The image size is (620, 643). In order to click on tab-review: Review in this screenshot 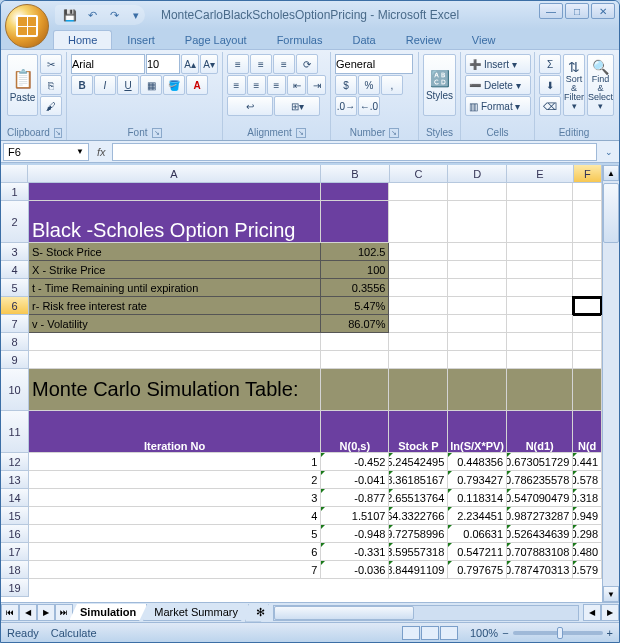, I will do `click(424, 40)`.